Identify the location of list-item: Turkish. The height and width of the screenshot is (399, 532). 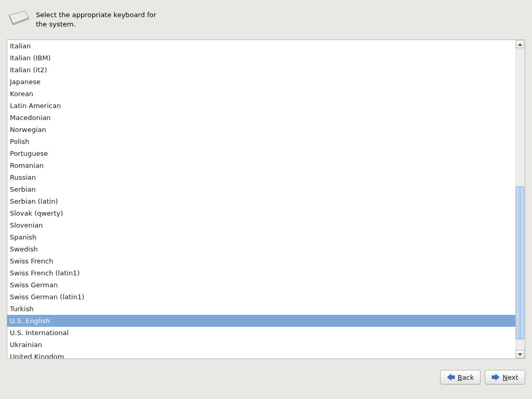
(262, 309).